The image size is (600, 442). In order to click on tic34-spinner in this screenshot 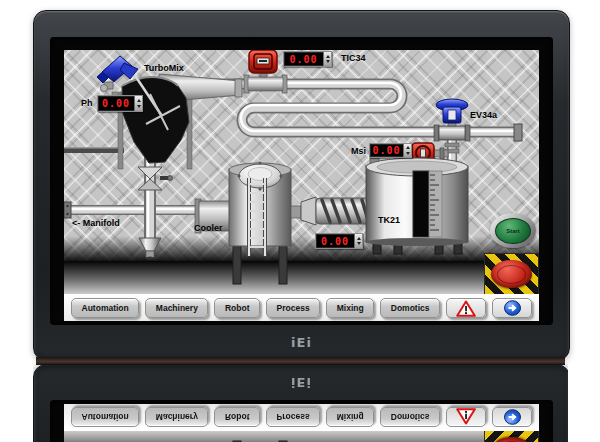, I will do `click(327, 59)`.